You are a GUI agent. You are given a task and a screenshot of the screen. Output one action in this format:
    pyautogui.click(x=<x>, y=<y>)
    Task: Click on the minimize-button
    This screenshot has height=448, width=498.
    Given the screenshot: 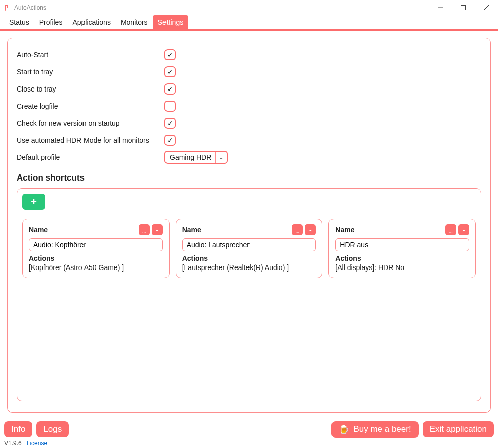 What is the action you would take?
    pyautogui.click(x=440, y=8)
    